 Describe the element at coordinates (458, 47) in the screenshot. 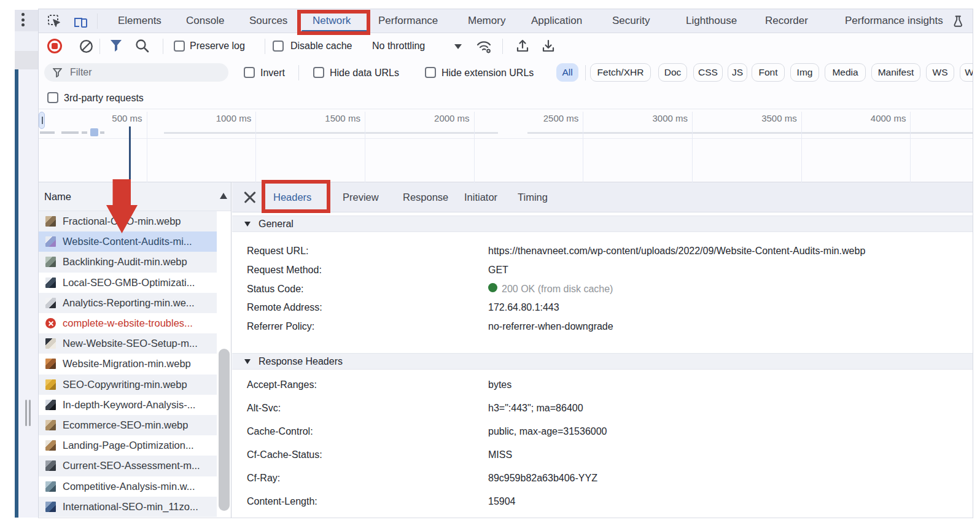

I see `throttling-caret-icon` at that location.